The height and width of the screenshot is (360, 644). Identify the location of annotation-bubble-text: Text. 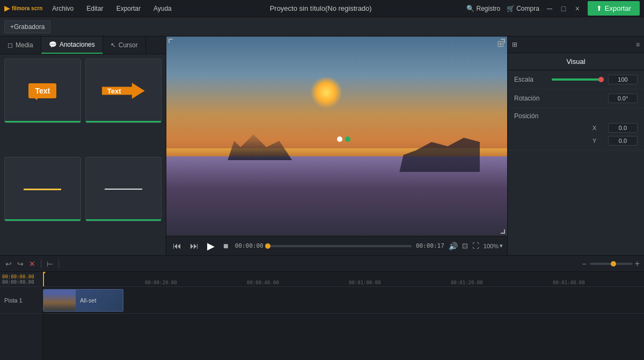
(43, 91).